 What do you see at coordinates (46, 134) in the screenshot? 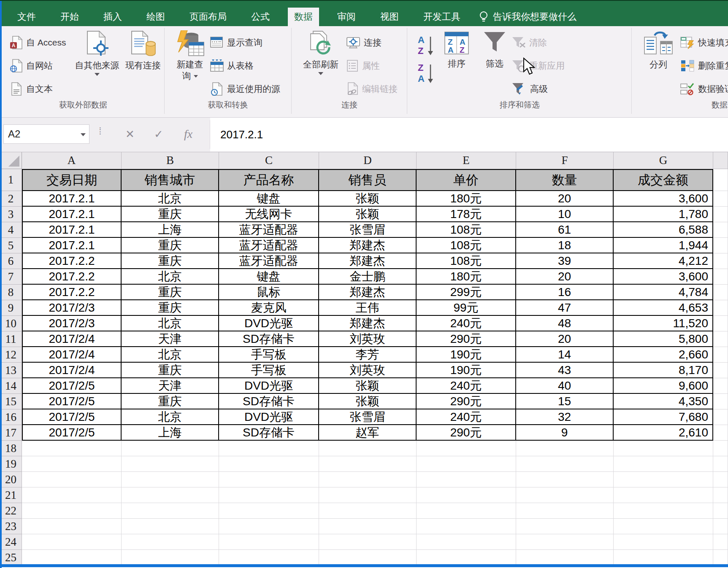
I see `name-box: A2` at bounding box center [46, 134].